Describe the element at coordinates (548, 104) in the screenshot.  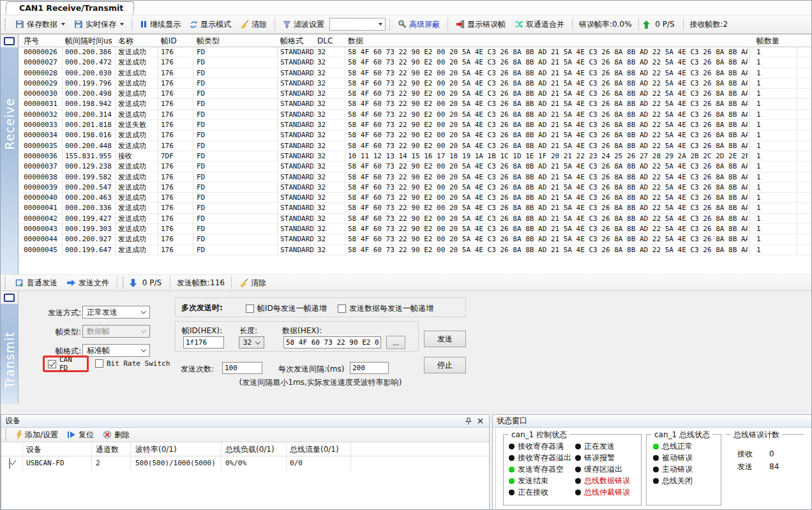
I see `cell: 58 4F 60 73 22 90 E2 00 20 5A 4E C3 26 8…` at that location.